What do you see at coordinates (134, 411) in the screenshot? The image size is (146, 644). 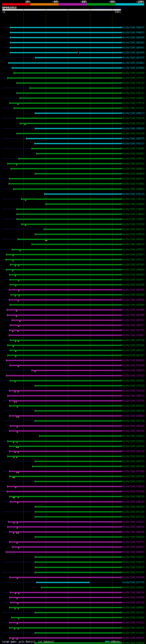 I see `hit-label: UniRef100_P08706` at bounding box center [134, 411].